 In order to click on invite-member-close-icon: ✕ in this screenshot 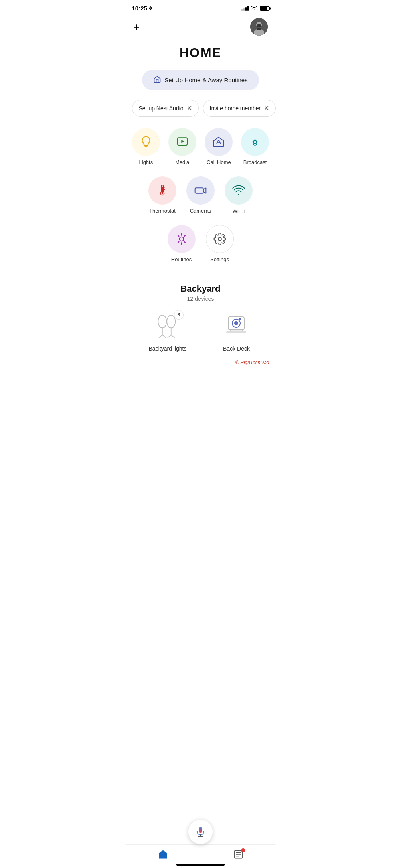, I will do `click(266, 108)`.